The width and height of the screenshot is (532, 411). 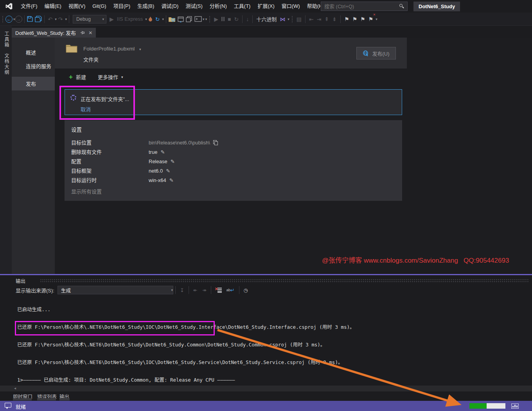 What do you see at coordinates (203, 19) in the screenshot?
I see `terminal-caret-icon: ▾` at bounding box center [203, 19].